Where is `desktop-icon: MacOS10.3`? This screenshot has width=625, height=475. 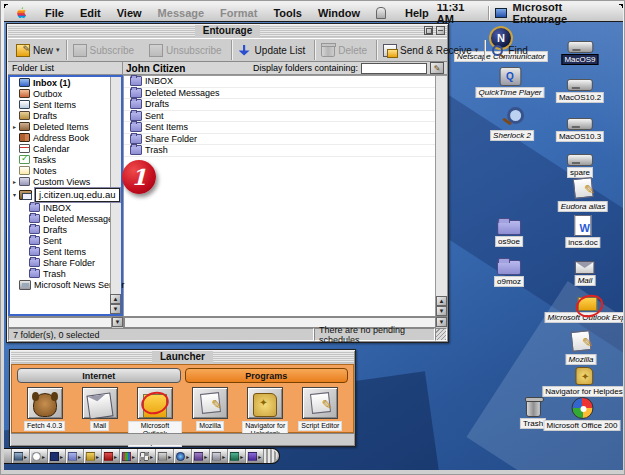 desktop-icon: MacOS10.3 is located at coordinates (580, 126).